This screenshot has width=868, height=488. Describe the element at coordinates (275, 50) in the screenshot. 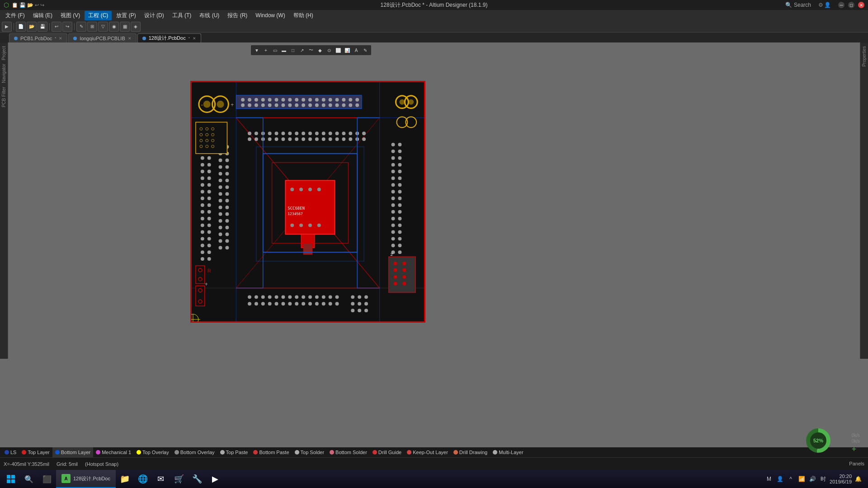

I see `ftb-rect: ▭` at that location.